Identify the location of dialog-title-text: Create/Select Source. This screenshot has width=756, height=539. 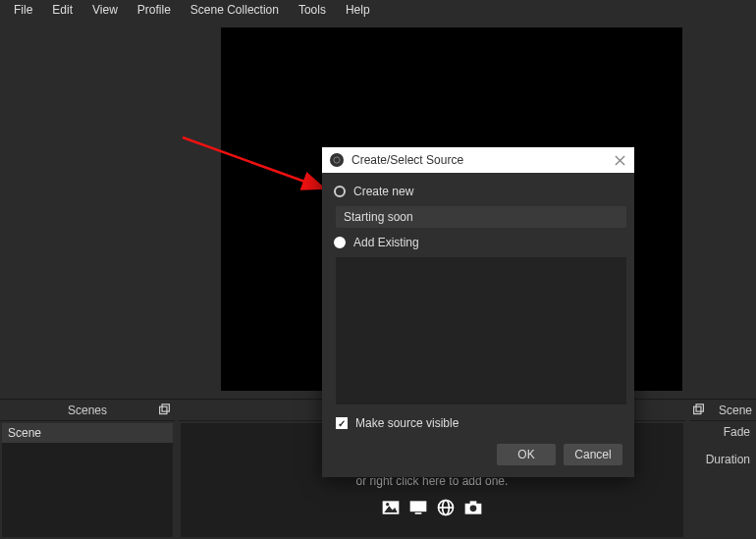
(407, 160).